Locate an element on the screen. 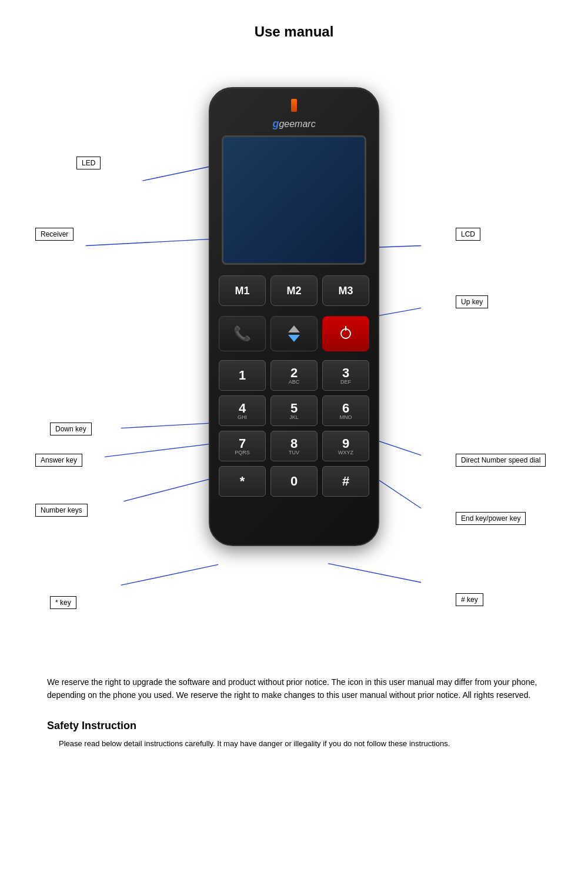 The height and width of the screenshot is (888, 588). key-8: 8 TUV is located at coordinates (294, 446).